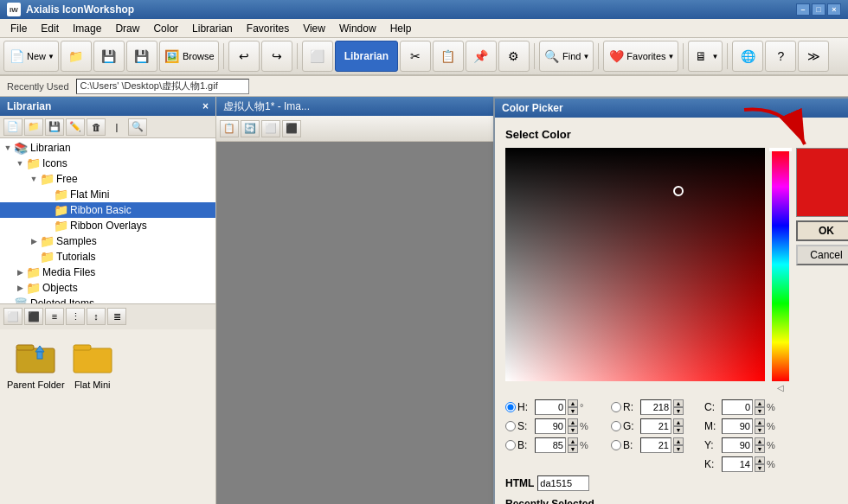 This screenshot has width=848, height=504. What do you see at coordinates (107, 272) in the screenshot?
I see `tree-item-media-files: ▶ 📁 Media Files` at bounding box center [107, 272].